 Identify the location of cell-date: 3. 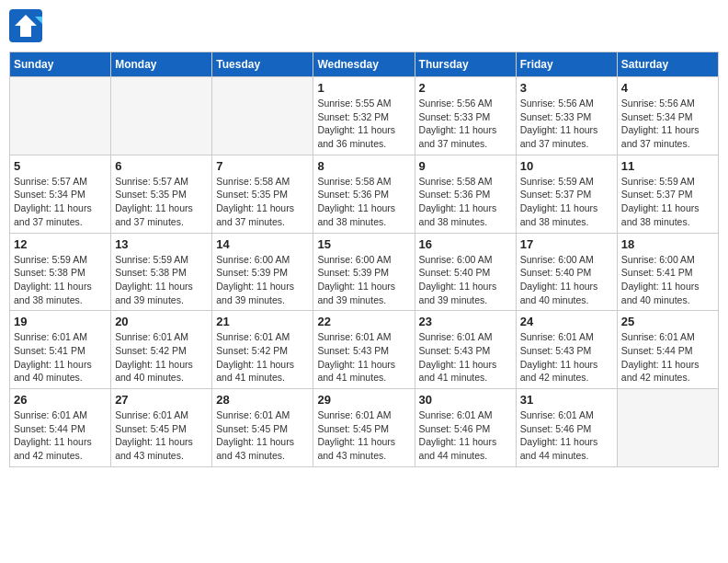
(566, 88).